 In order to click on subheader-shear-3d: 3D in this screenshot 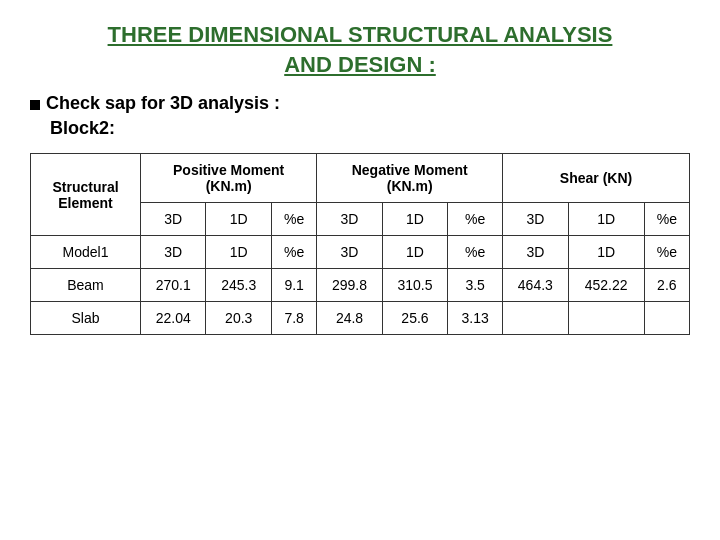, I will do `click(536, 220)`.